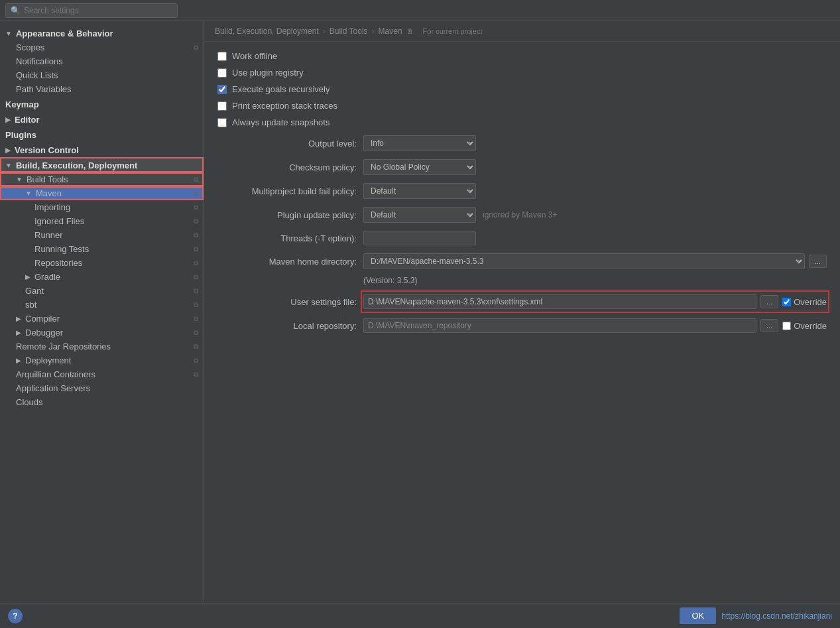 The width and height of the screenshot is (840, 628). What do you see at coordinates (222, 56) in the screenshot?
I see `work-offline-checkbox` at bounding box center [222, 56].